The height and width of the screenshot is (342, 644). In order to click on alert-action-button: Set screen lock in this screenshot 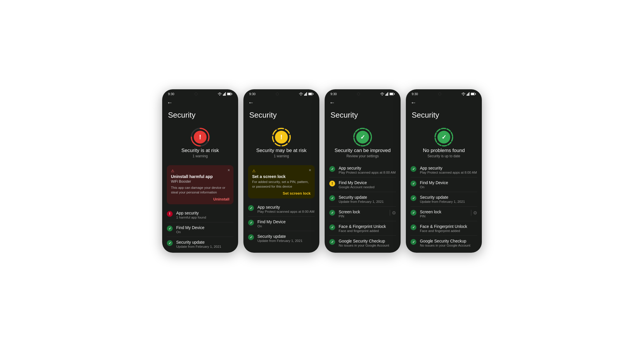, I will do `click(281, 193)`.